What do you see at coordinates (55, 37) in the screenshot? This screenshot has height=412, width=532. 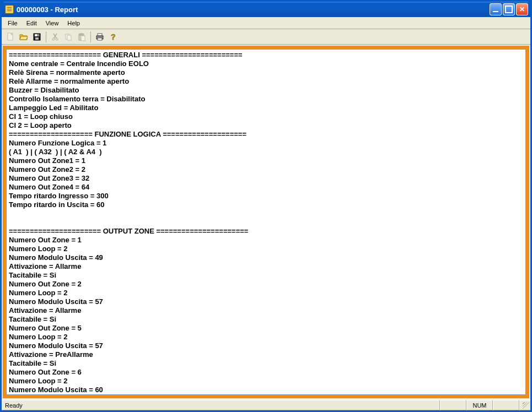 I see `cut-icon` at bounding box center [55, 37].